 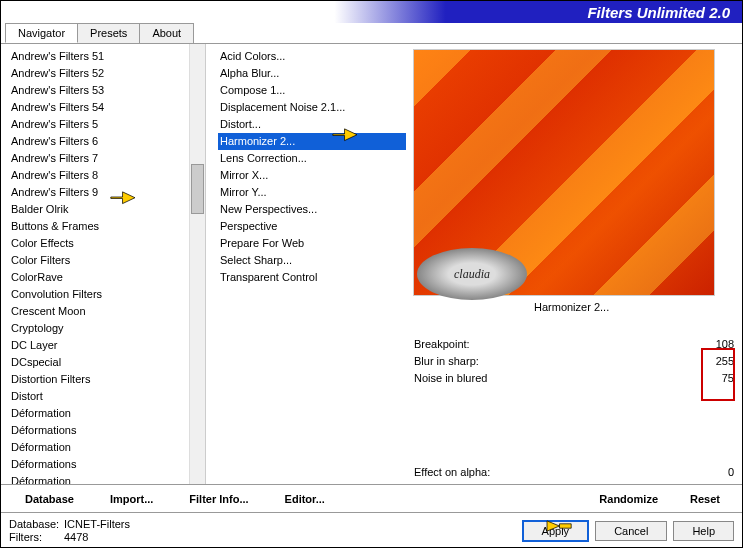 What do you see at coordinates (716, 361) in the screenshot?
I see `param-value: 255` at bounding box center [716, 361].